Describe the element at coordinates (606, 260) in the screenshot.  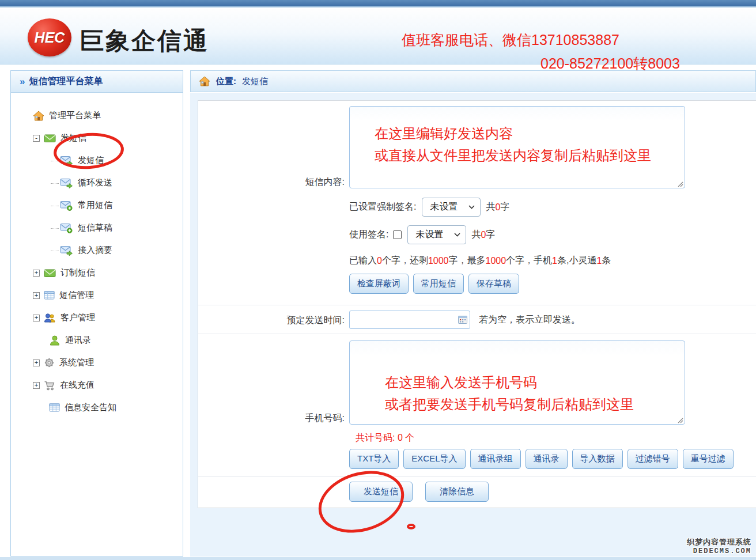
I see `counter-text: 条` at that location.